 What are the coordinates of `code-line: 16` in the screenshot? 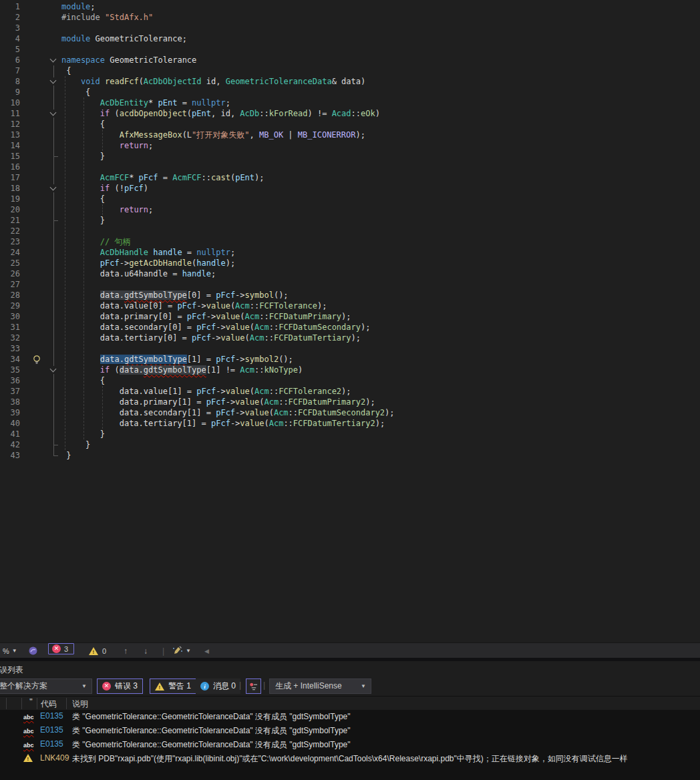 It's located at (350, 167).